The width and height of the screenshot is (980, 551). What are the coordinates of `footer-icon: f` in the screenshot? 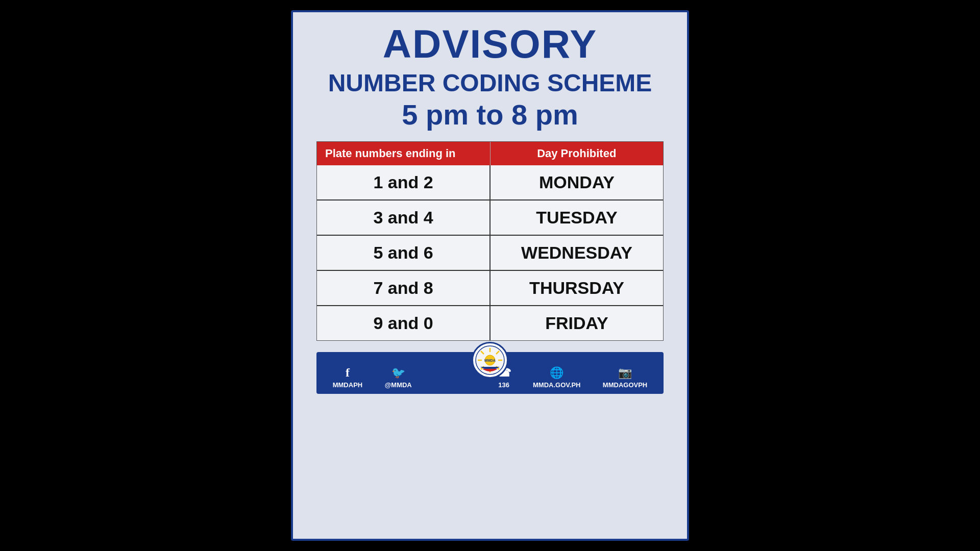 It's located at (348, 372).